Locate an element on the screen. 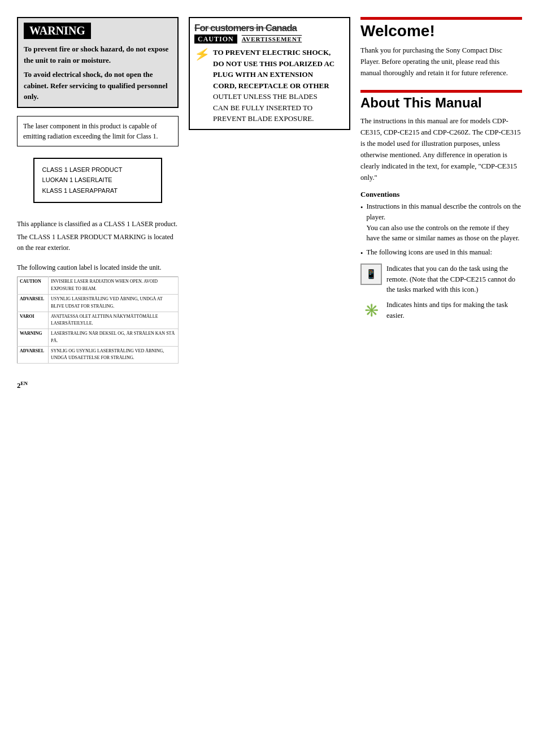  table-row: CAUTION INVISIBLE LASER RADIATION WHEN O… is located at coordinates (98, 286).